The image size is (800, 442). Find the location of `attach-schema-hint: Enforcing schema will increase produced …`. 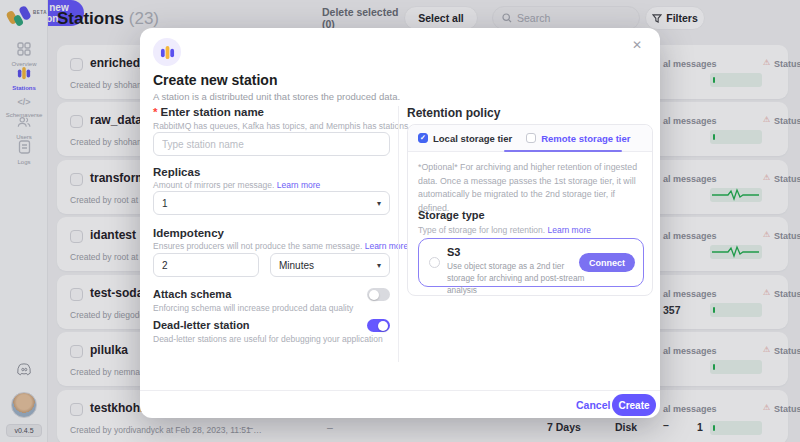

attach-schema-hint: Enforcing schema will increase produced … is located at coordinates (253, 308).